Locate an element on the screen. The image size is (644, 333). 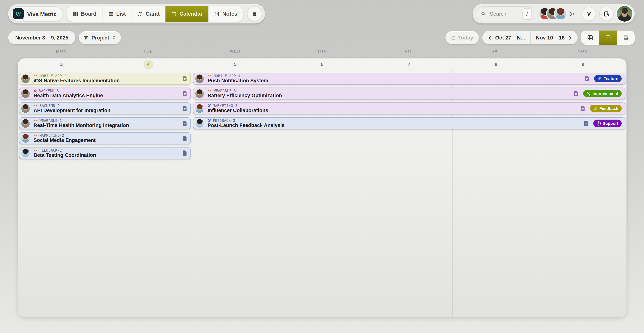
today-button: Today is located at coordinates (462, 37).